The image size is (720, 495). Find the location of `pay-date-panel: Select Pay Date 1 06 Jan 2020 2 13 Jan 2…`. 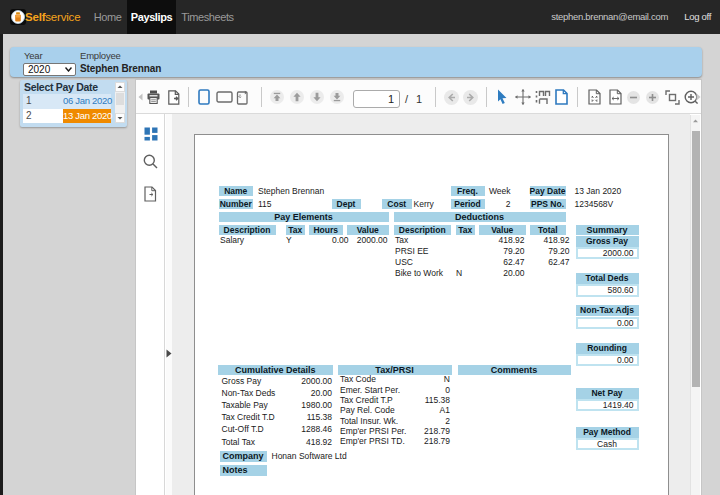

pay-date-panel: Select Pay Date 1 06 Jan 2020 2 13 Jan 2… is located at coordinates (74, 104).